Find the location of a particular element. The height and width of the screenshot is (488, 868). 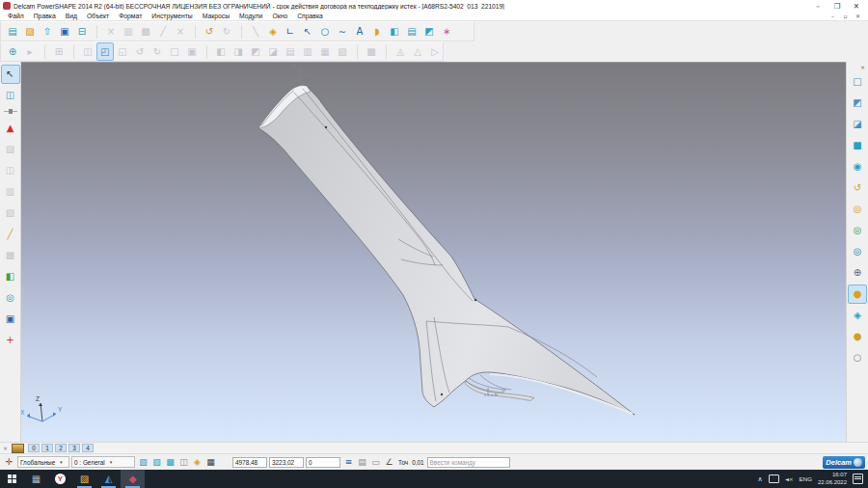

levels-close-icon: × is located at coordinates (6, 447).